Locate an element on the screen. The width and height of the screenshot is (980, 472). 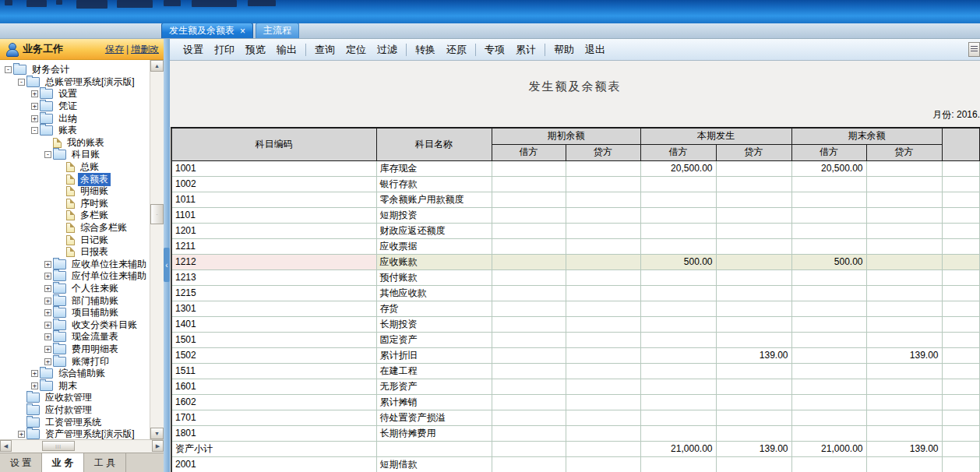
tree-item: +账簿打印 is located at coordinates (83, 361).